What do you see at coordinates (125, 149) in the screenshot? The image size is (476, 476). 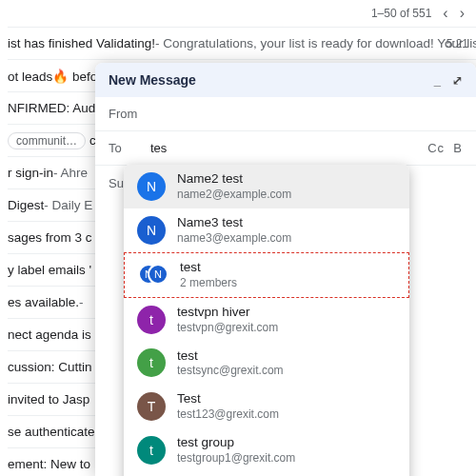 I see `to-label: To` at bounding box center [125, 149].